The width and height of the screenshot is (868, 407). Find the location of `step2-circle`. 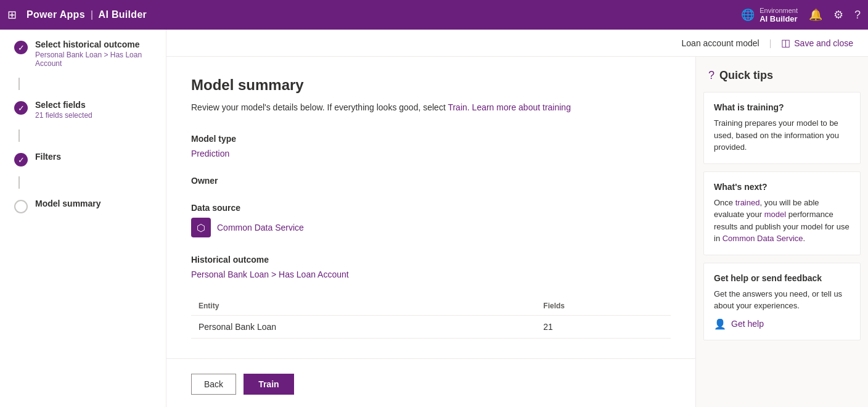

step2-circle is located at coordinates (21, 108).